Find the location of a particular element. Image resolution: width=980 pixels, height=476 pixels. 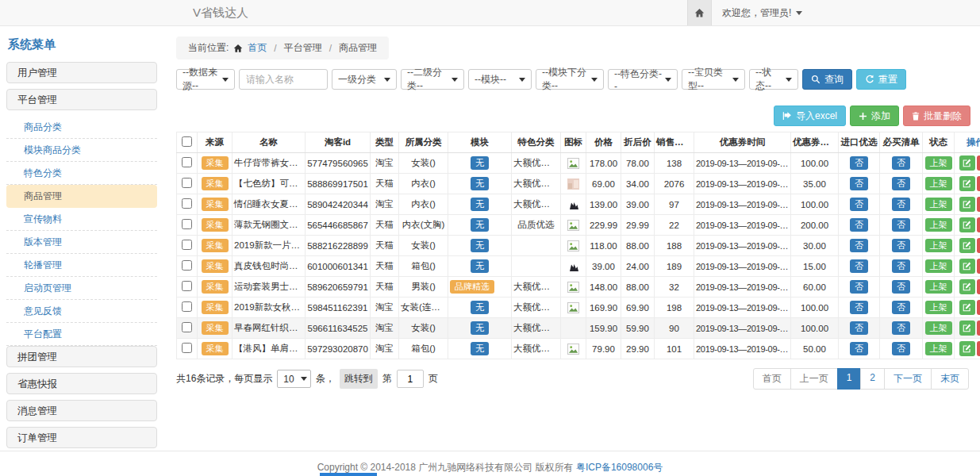

filter-select-module: --模块-- is located at coordinates (500, 79).